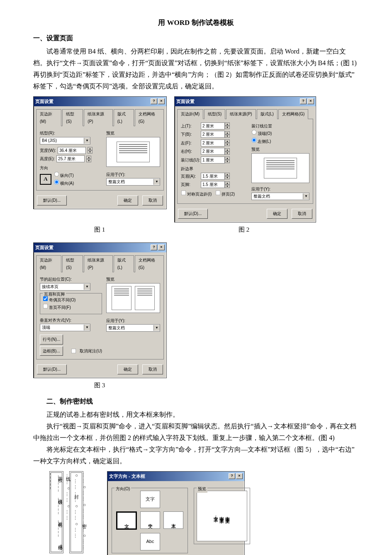 This screenshot has width=392, height=555. I want to click on section-2-para-1: 正规的试卷上都有密封线，用文本框来制作。, so click(196, 415).